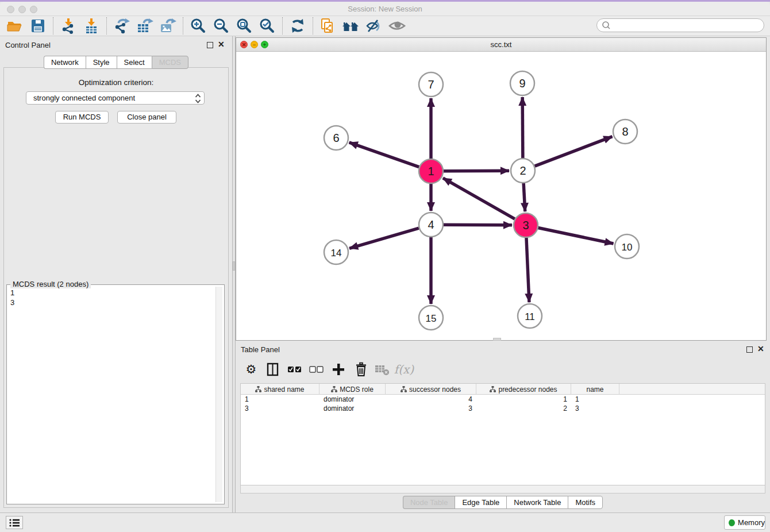 The image size is (770, 532). I want to click on settings-gear-button: ⚙, so click(251, 369).